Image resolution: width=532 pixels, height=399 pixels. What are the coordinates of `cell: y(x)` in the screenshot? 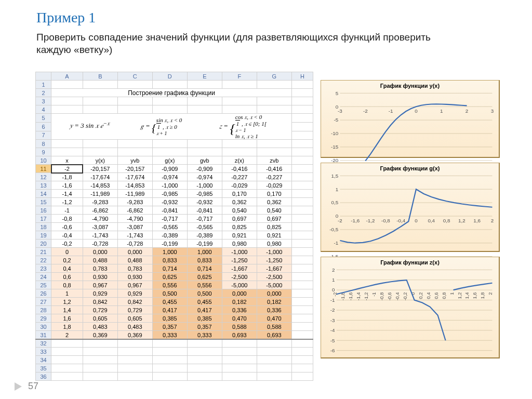 It's located at (100, 161).